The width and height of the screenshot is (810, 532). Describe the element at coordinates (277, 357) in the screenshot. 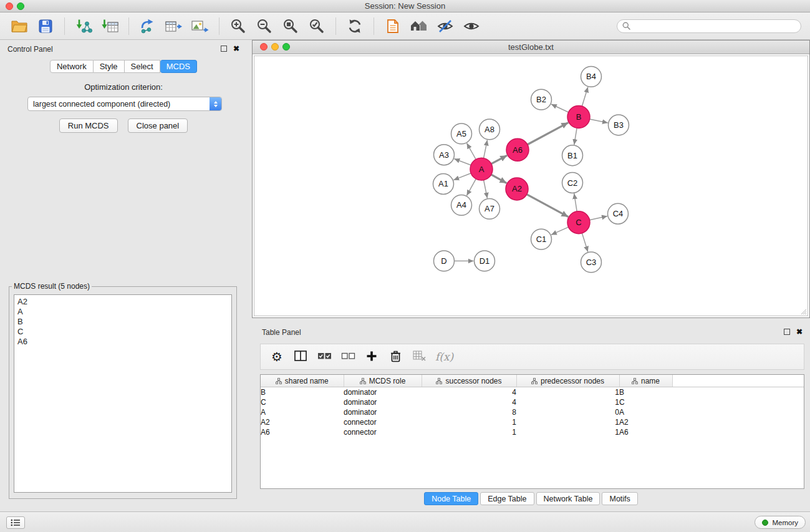

I see `table-settings-button: ⚙` at that location.